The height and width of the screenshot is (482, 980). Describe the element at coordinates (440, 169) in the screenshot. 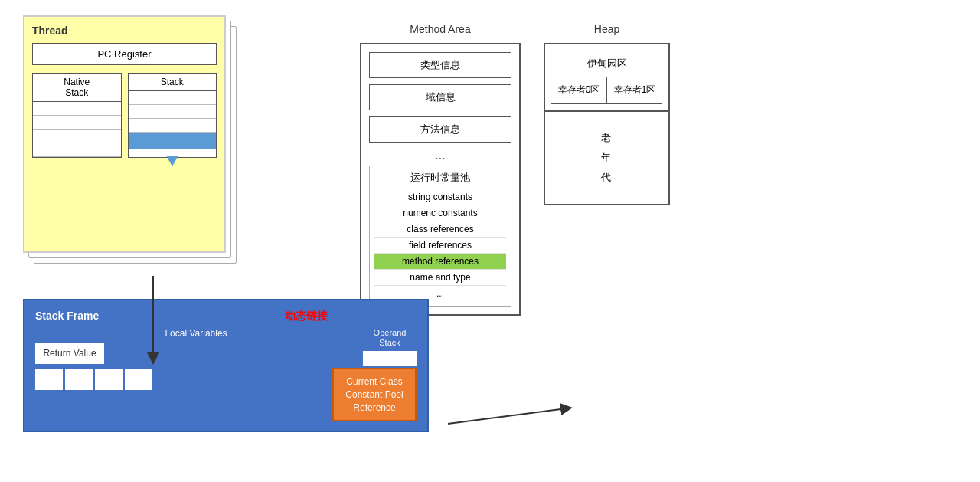

I see `method-area-section: Method Area 类型信息 域信息 方法信息 ... 运行时常量池 str…` at that location.